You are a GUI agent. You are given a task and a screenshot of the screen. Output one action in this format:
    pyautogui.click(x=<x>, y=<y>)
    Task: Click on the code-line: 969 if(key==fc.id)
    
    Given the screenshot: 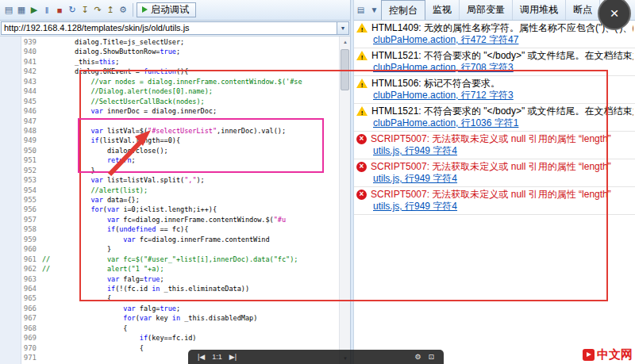 What is the action you would take?
    pyautogui.click(x=180, y=338)
    